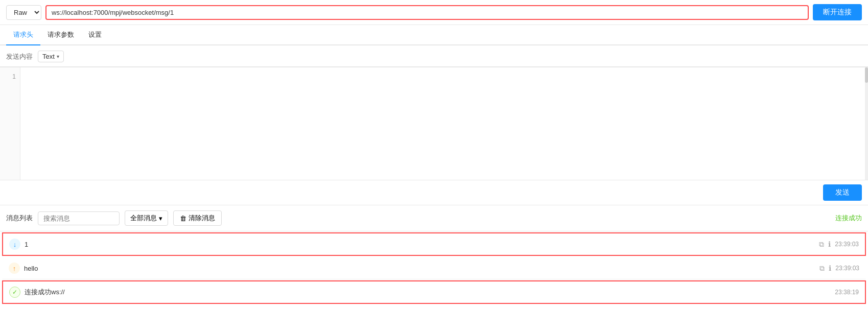 This screenshot has height=331, width=868. I want to click on clear-messages-button: 🗑 清除消息, so click(197, 218).